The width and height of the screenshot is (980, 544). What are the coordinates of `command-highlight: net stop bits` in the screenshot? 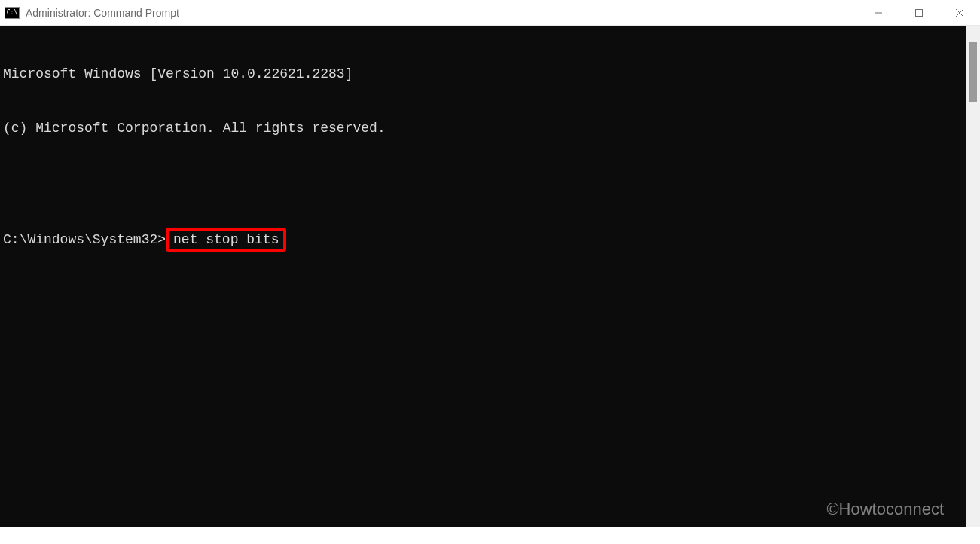 It's located at (226, 240).